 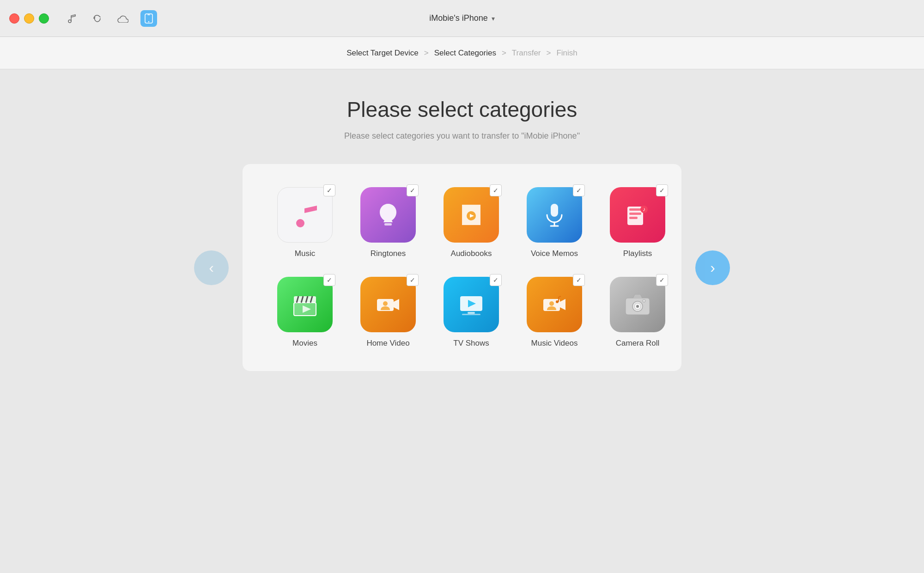 What do you see at coordinates (554, 312) in the screenshot?
I see `category-music-videos: ✓ Music Videos` at bounding box center [554, 312].